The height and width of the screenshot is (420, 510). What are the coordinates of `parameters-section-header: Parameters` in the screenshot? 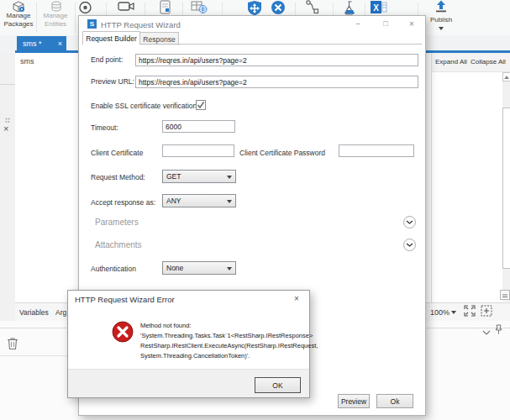 It's located at (117, 222).